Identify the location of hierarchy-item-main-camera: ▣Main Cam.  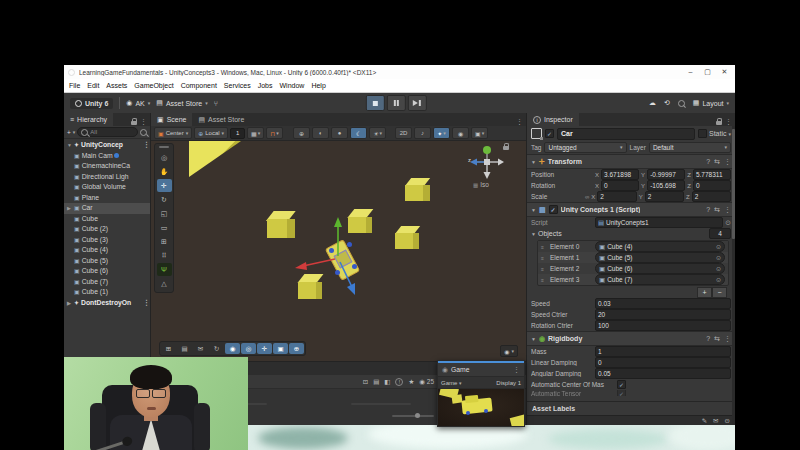
(107, 156).